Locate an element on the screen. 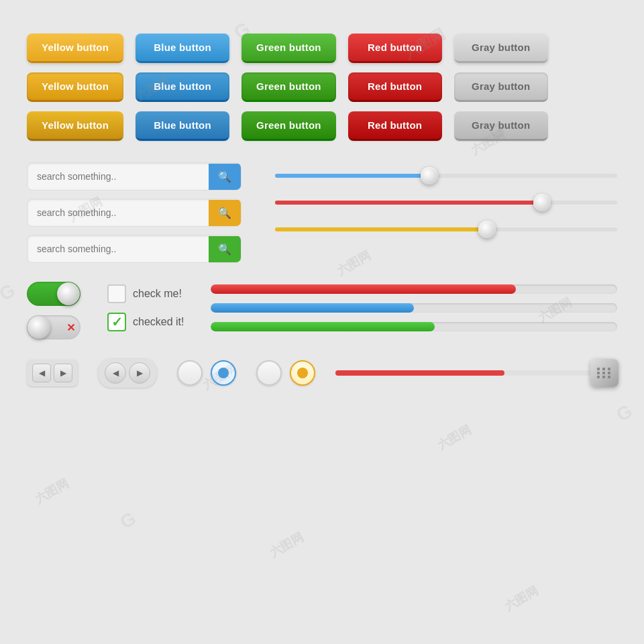 This screenshot has width=644, height=644. toggle-on: ✓ is located at coordinates (54, 294).